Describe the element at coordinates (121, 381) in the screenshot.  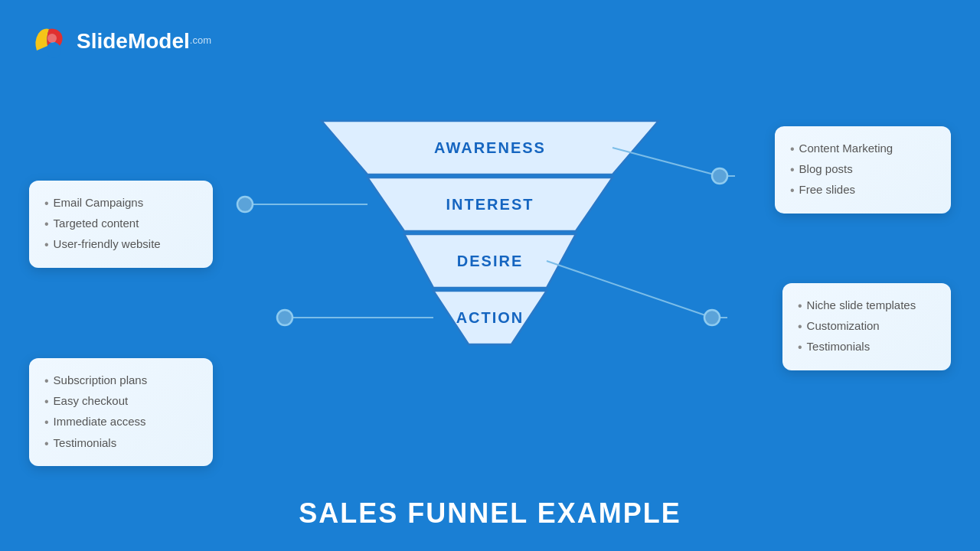
I see `action-item-1: Subscription plans` at that location.